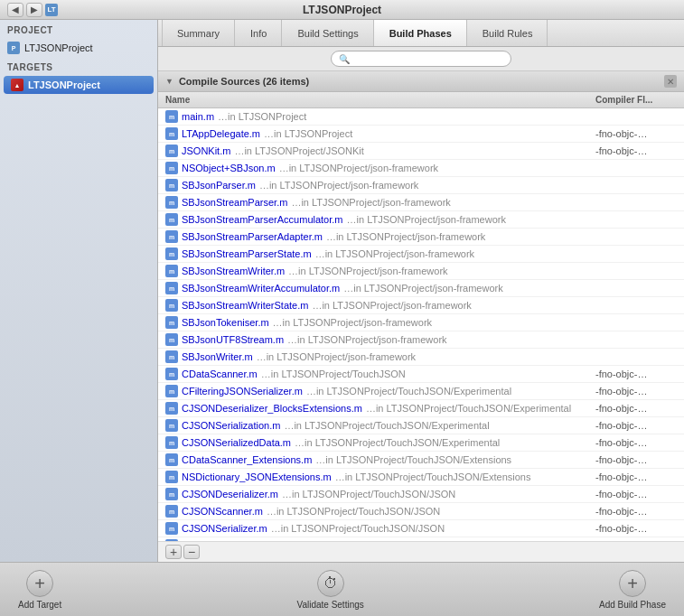 The height and width of the screenshot is (616, 684). I want to click on add-build-phase-icon: +, so click(632, 583).